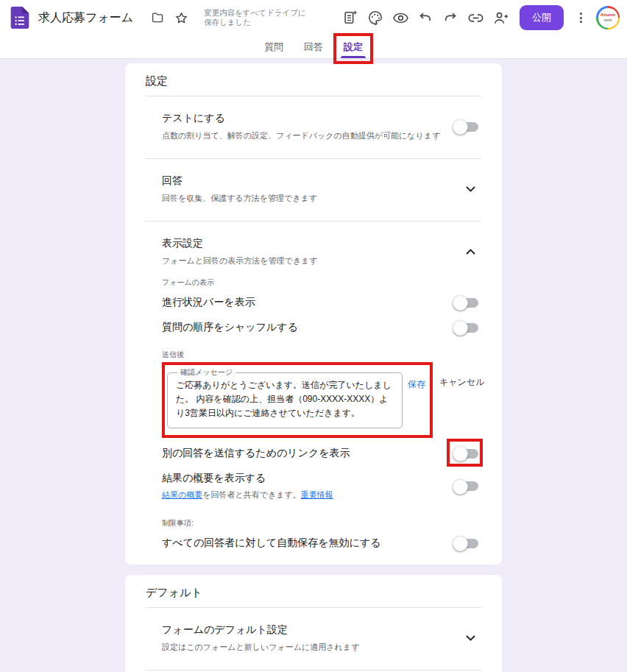  I want to click on form-title: 求人応募フォーム, so click(85, 18).